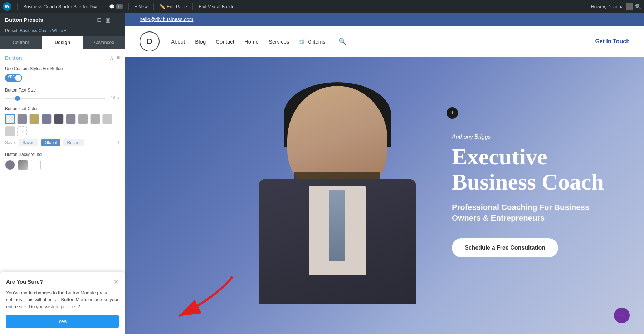 Image resolution: width=644 pixels, height=334 pixels. Describe the element at coordinates (22, 131) in the screenshot. I see `add-color-swatch: +` at that location.